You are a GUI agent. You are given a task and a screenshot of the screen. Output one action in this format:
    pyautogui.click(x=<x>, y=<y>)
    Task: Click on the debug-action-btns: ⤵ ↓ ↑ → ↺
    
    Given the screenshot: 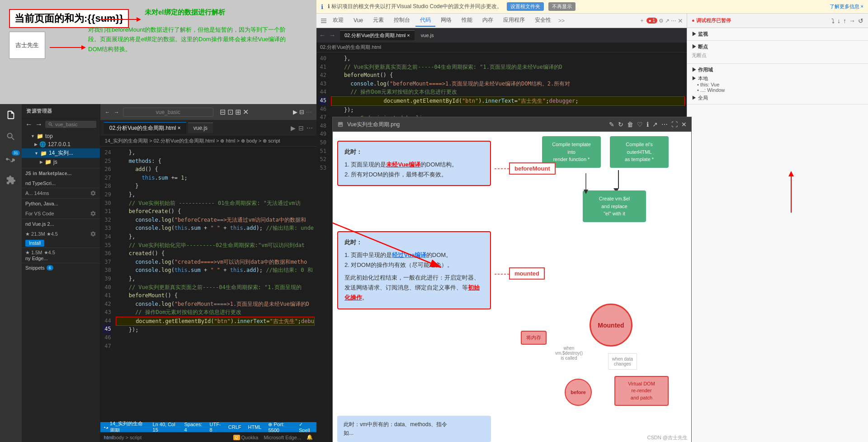 What is the action you would take?
    pyautogui.click(x=847, y=21)
    